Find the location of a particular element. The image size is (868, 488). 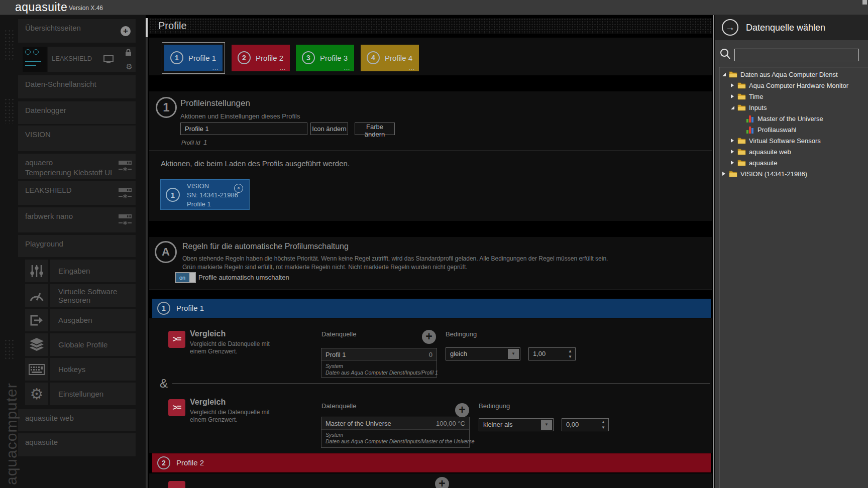

sidebar-item-settings: Einstellungen is located at coordinates (93, 394).